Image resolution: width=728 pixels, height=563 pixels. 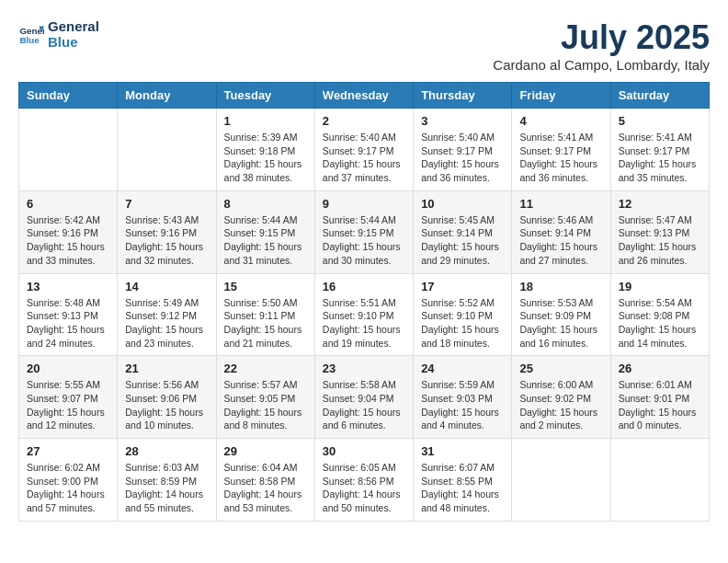 I want to click on day-info: Sunrise: 5:56 AMSunset: 9:06 PMDaylight:…, so click(x=166, y=405).